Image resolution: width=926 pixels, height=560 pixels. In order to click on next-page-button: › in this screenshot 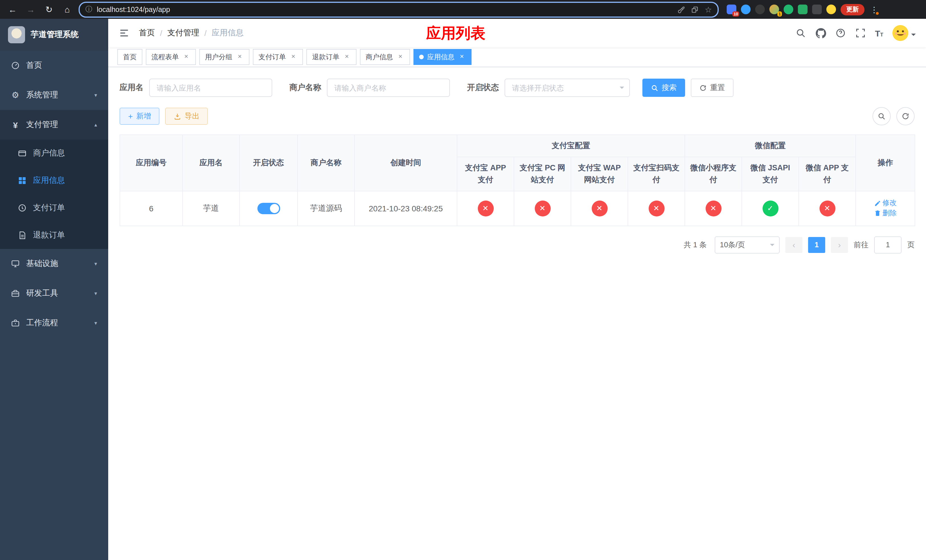, I will do `click(840, 245)`.